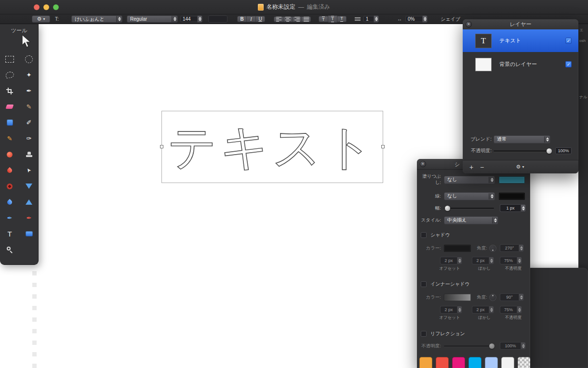 Image resolution: width=588 pixels, height=368 pixels. I want to click on fill-type-select: なし, so click(469, 180).